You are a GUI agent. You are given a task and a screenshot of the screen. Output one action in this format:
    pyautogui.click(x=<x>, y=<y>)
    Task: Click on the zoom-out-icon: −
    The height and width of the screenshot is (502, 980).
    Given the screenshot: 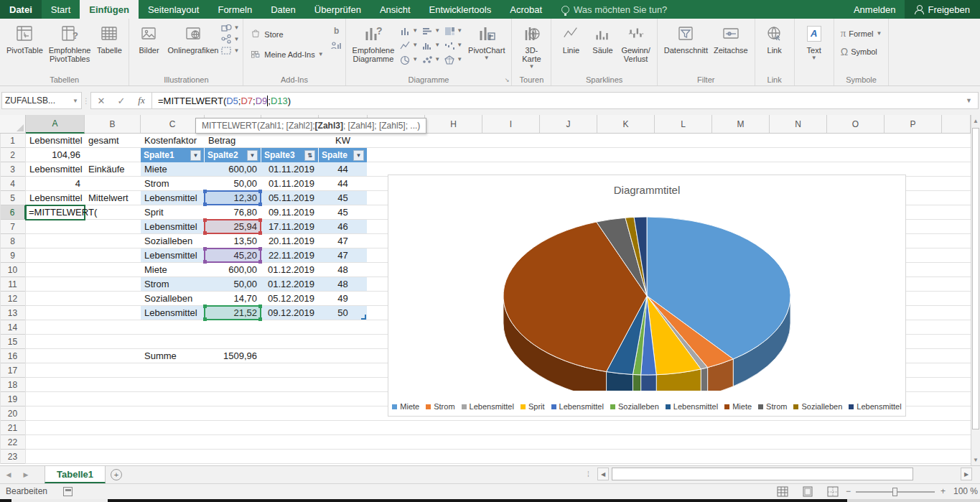 What is the action you would take?
    pyautogui.click(x=849, y=491)
    